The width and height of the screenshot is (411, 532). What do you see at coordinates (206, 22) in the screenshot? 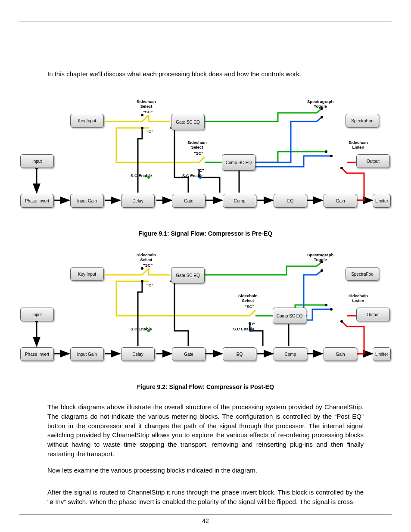
I see `top-rule` at bounding box center [206, 22].